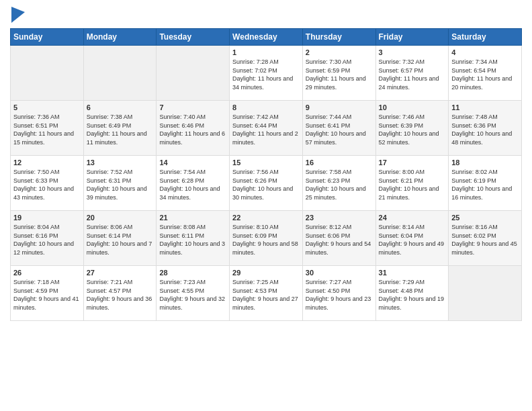  What do you see at coordinates (47, 107) in the screenshot?
I see `day-number: 5` at bounding box center [47, 107].